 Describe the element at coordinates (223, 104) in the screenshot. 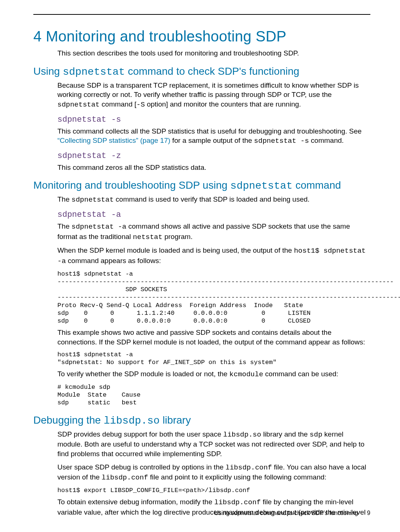

I see `text: option] and monitor the counters that ar…` at that location.